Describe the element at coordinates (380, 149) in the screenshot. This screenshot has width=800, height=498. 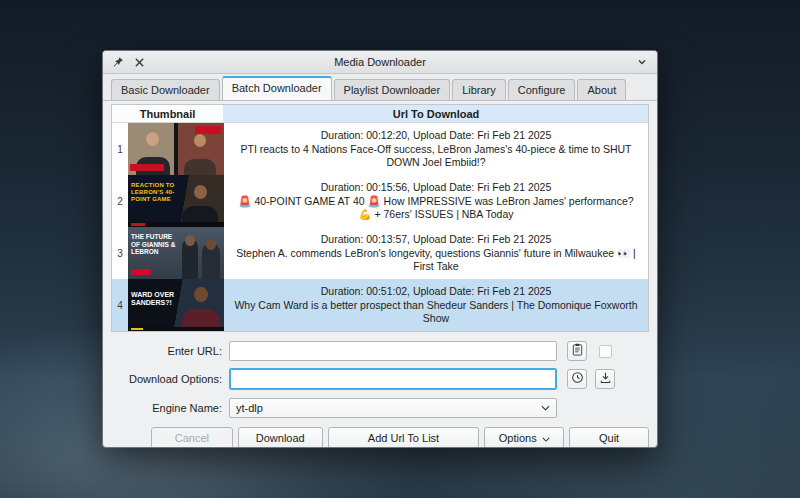
I see `table-row: 1 Duration: 00:12:20, Upload Date: Fri F…` at that location.